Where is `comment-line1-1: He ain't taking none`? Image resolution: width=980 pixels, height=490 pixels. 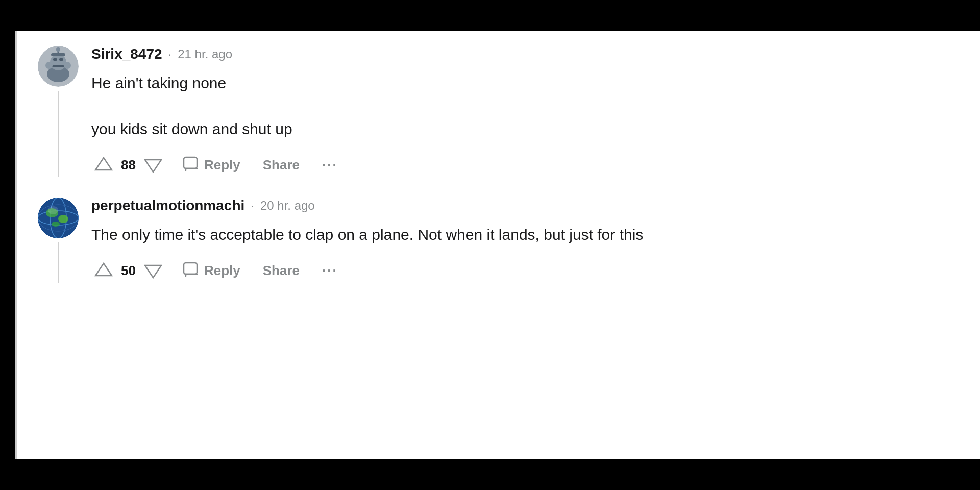
comment-line1-1: He ain't taking none is located at coordinates (526, 83).